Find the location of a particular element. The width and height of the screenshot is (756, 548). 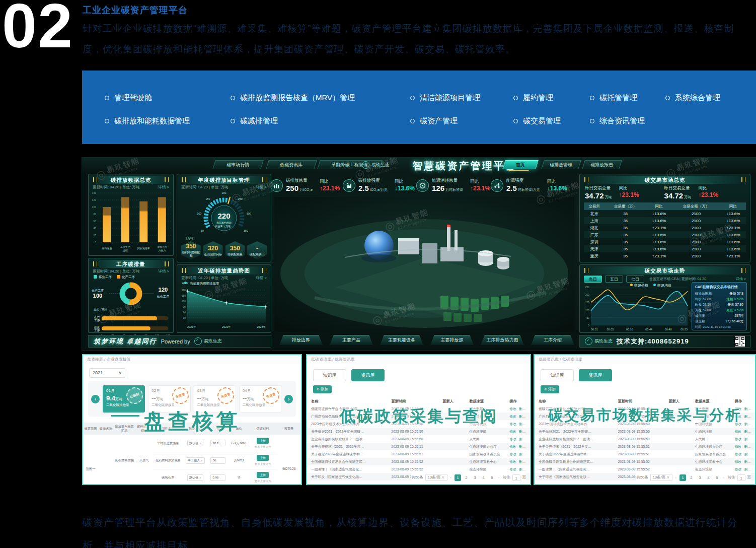

scene-btn-boundary: 排放边界 is located at coordinates (301, 340).